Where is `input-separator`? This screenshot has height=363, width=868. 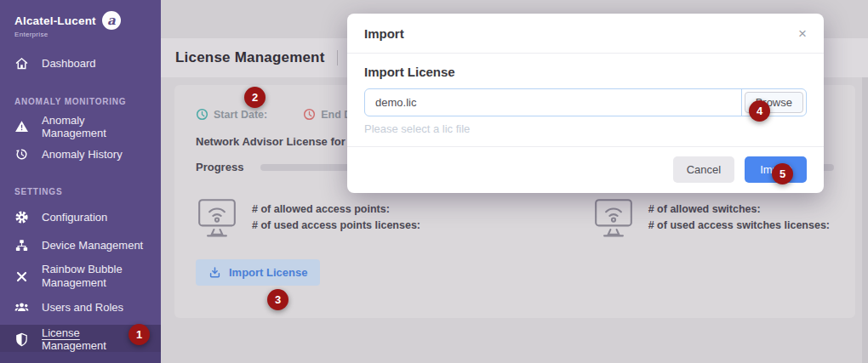 input-separator is located at coordinates (742, 102).